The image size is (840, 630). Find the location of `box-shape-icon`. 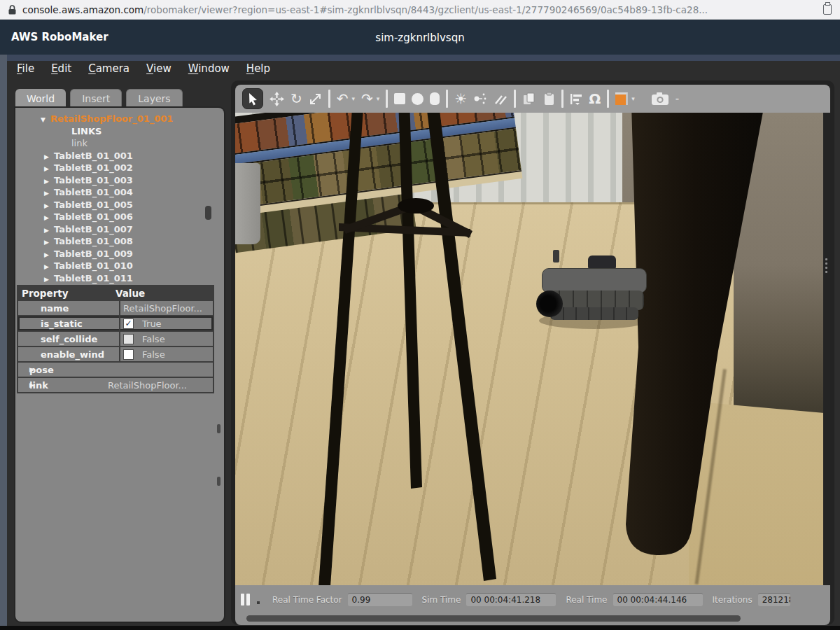

box-shape-icon is located at coordinates (400, 99).